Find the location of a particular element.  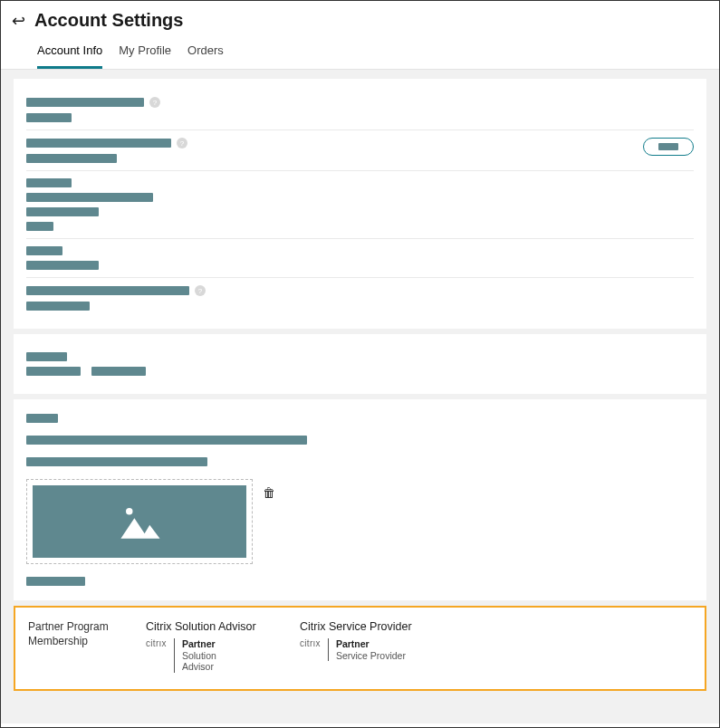

logo-placeholder-image is located at coordinates (139, 522).